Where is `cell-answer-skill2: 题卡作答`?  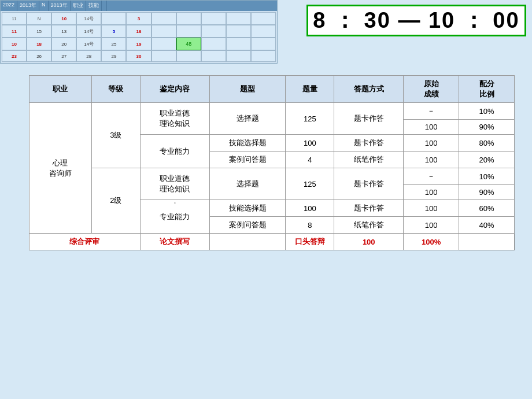 cell-answer-skill2: 题卡作答 is located at coordinates (369, 208).